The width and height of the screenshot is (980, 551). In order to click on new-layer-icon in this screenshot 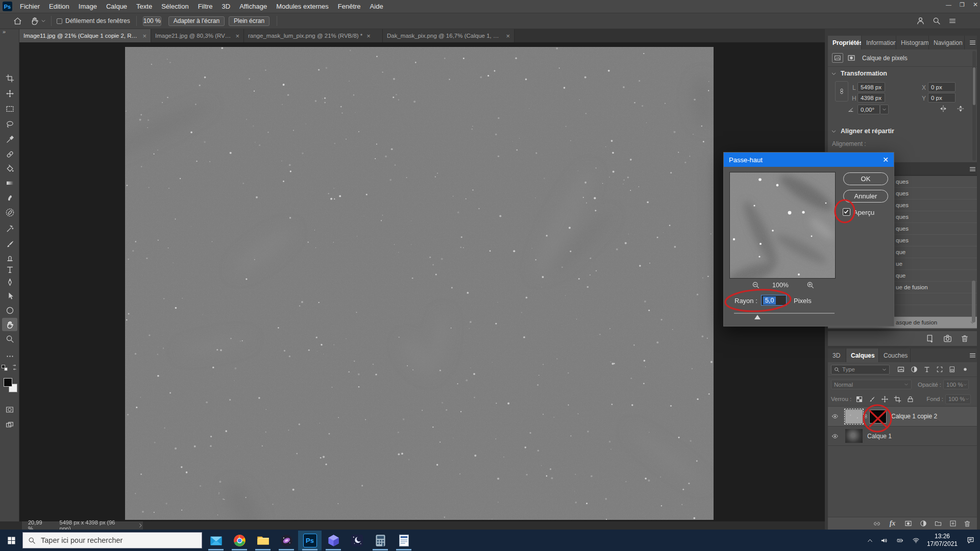, I will do `click(953, 523)`.